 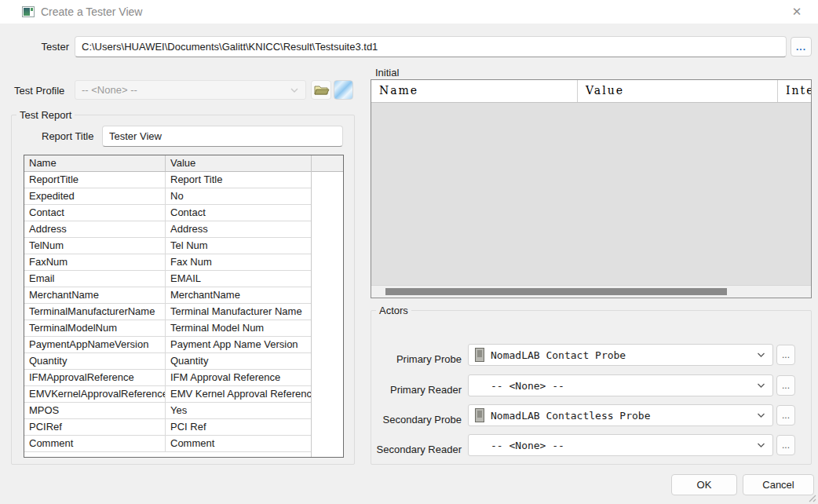 I want to click on initial-col-name: Name, so click(x=474, y=91).